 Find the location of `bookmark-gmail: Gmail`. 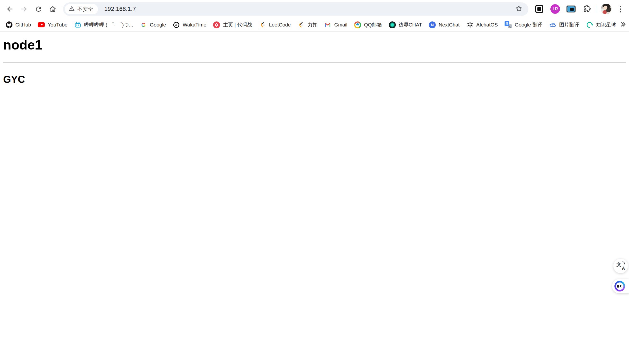

bookmark-gmail: Gmail is located at coordinates (336, 25).